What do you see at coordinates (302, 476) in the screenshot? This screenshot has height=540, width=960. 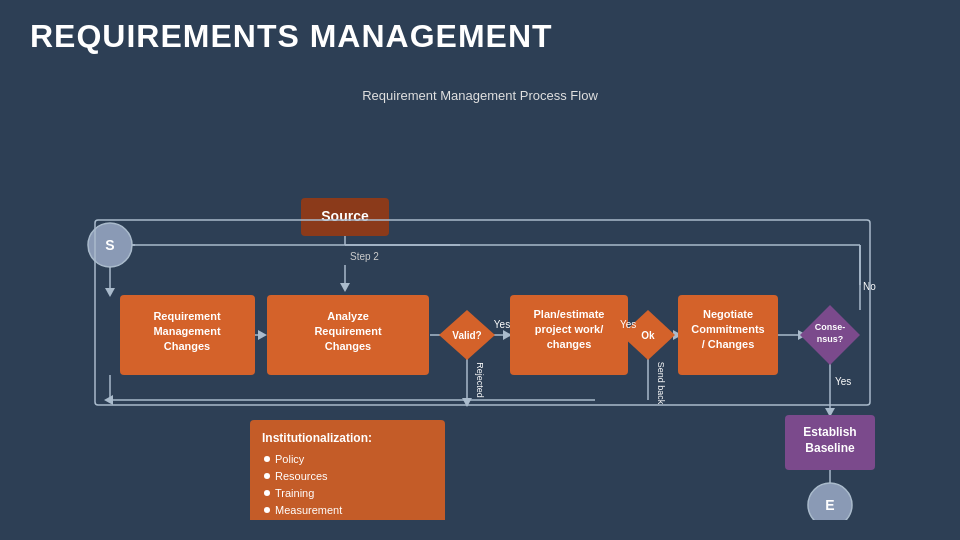 I see `svg-text: Resources` at bounding box center [302, 476].